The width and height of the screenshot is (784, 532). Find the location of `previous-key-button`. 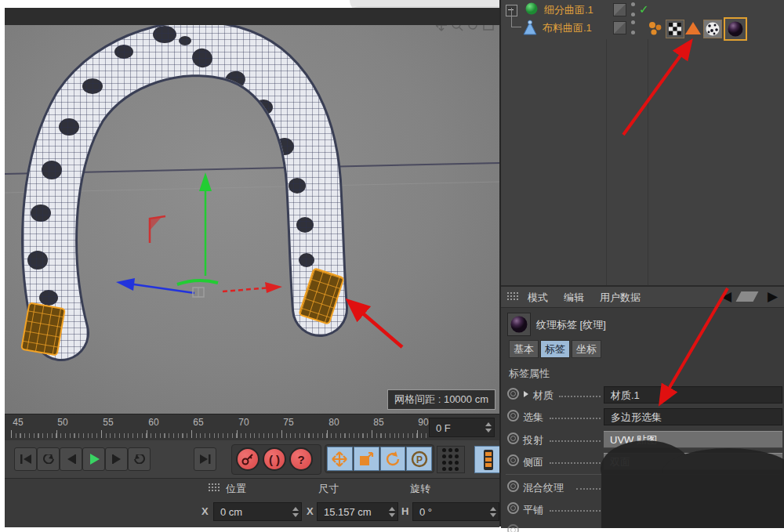

previous-key-button is located at coordinates (49, 459).